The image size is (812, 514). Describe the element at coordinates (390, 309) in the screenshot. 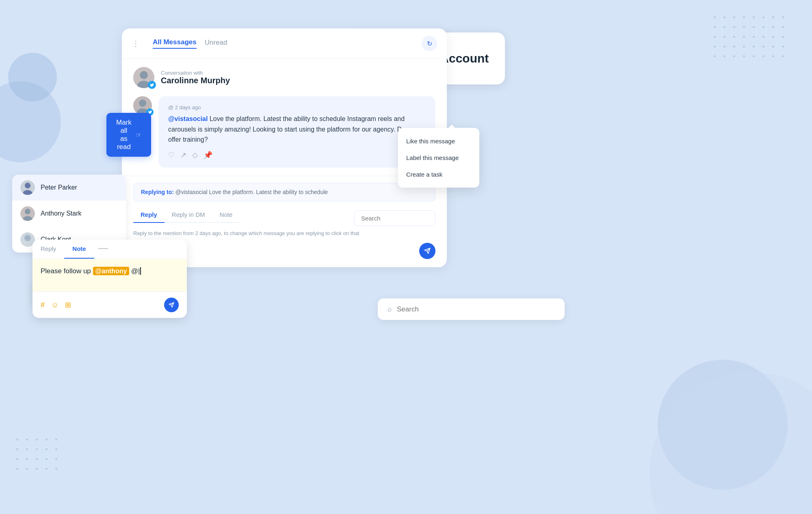

I see `search-icon: ⌕` at that location.